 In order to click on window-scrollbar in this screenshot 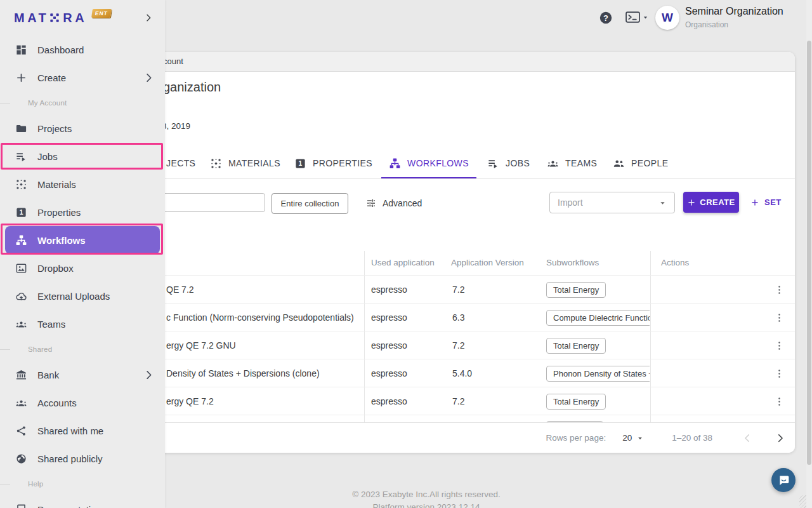, I will do `click(809, 254)`.